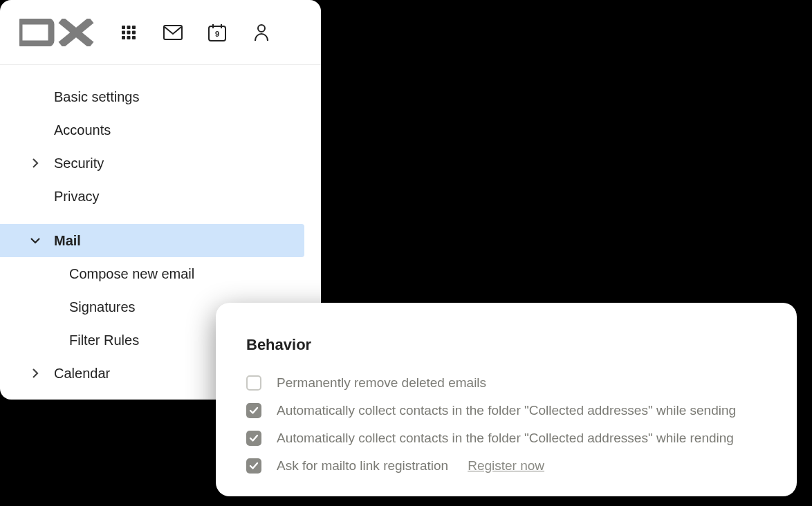 This screenshot has height=506, width=812. What do you see at coordinates (217, 32) in the screenshot?
I see `calendar-icon: 9` at bounding box center [217, 32].